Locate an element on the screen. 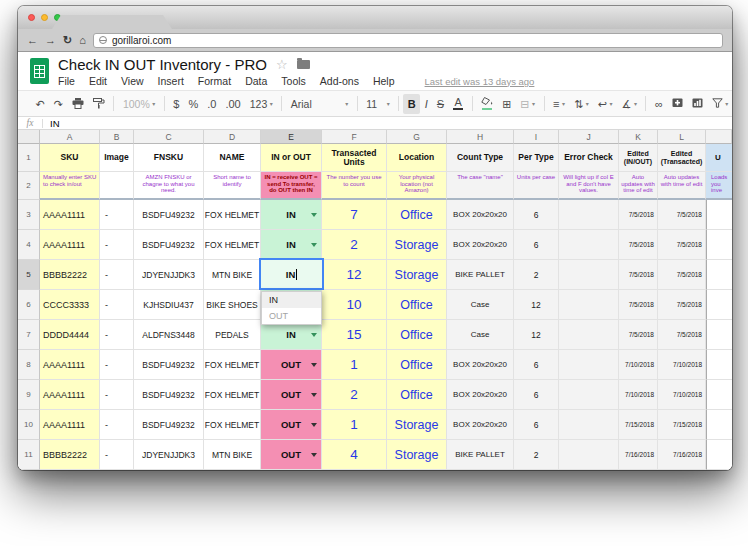  cell-C3: BSDFU49232 is located at coordinates (169, 215).